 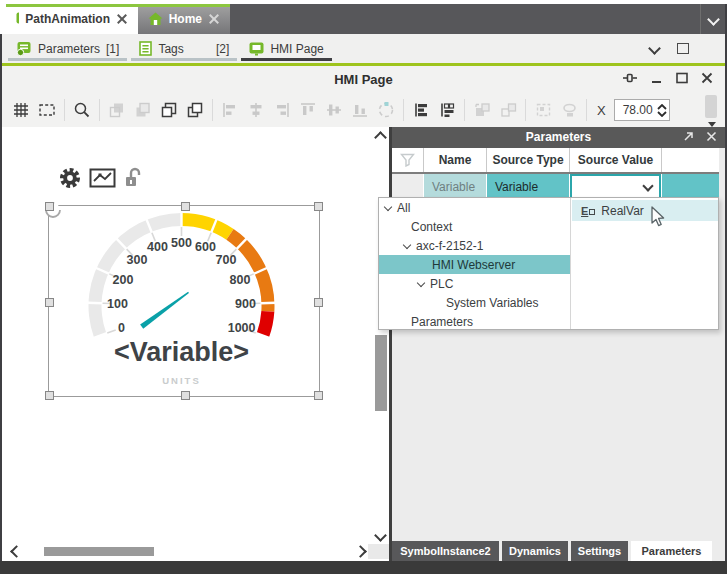 What do you see at coordinates (195, 110) in the screenshot?
I see `bring-forward-icon` at bounding box center [195, 110].